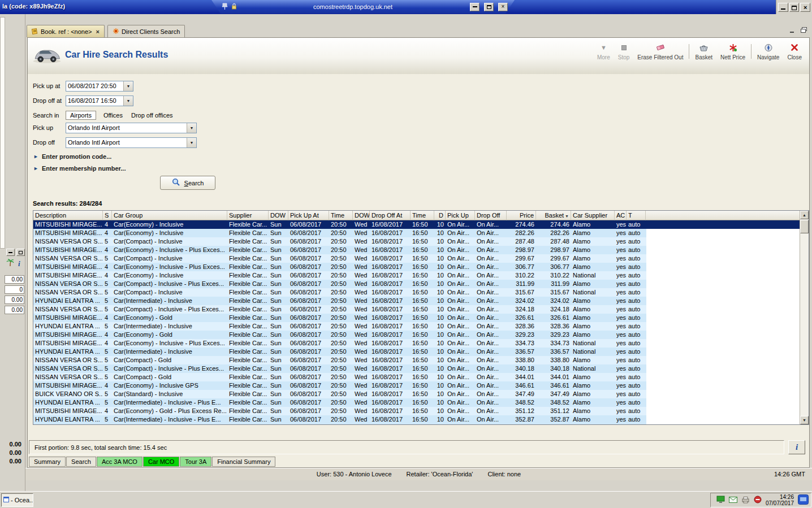 The image size is (812, 508). What do you see at coordinates (489, 7) in the screenshot?
I see `rdp-restore-button` at bounding box center [489, 7].